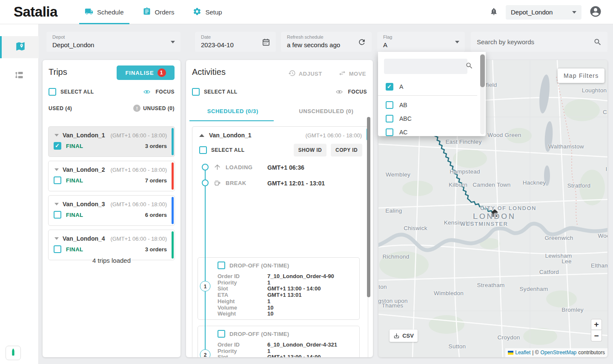  What do you see at coordinates (491, 285) in the screenshot?
I see `map-place-label: Streatham` at bounding box center [491, 285].